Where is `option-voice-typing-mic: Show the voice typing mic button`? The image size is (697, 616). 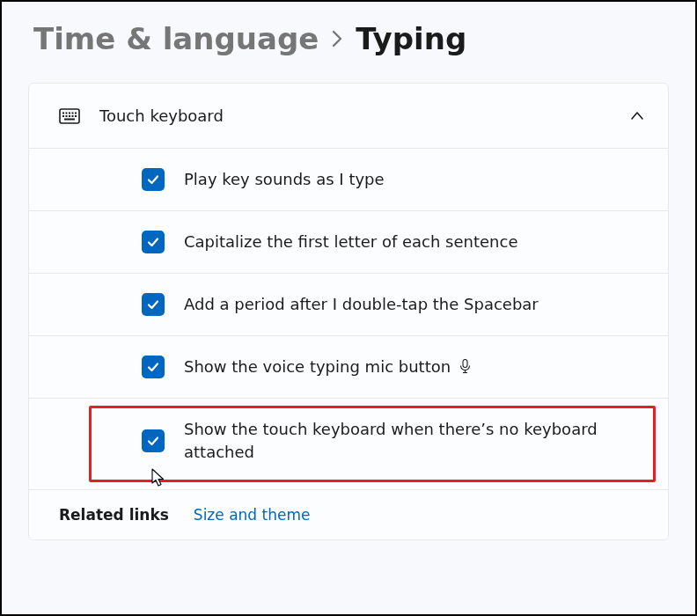
option-voice-typing-mic: Show the voice typing mic button is located at coordinates (348, 368).